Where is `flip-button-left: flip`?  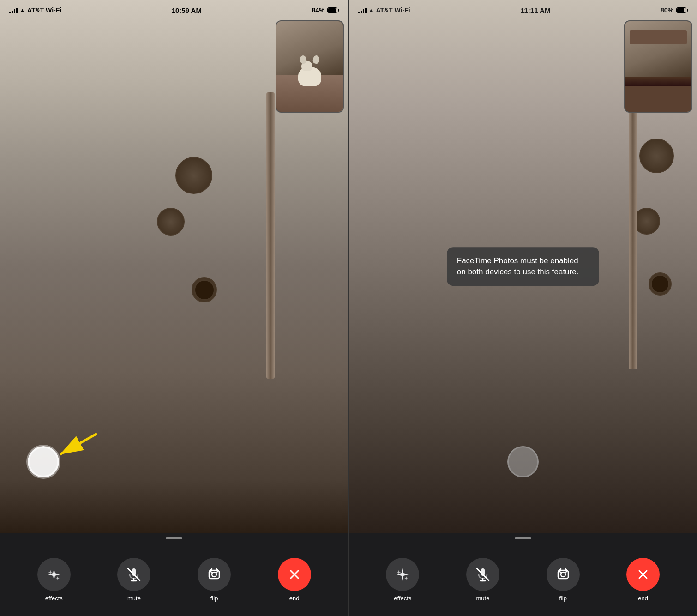
flip-button-left: flip is located at coordinates (214, 580).